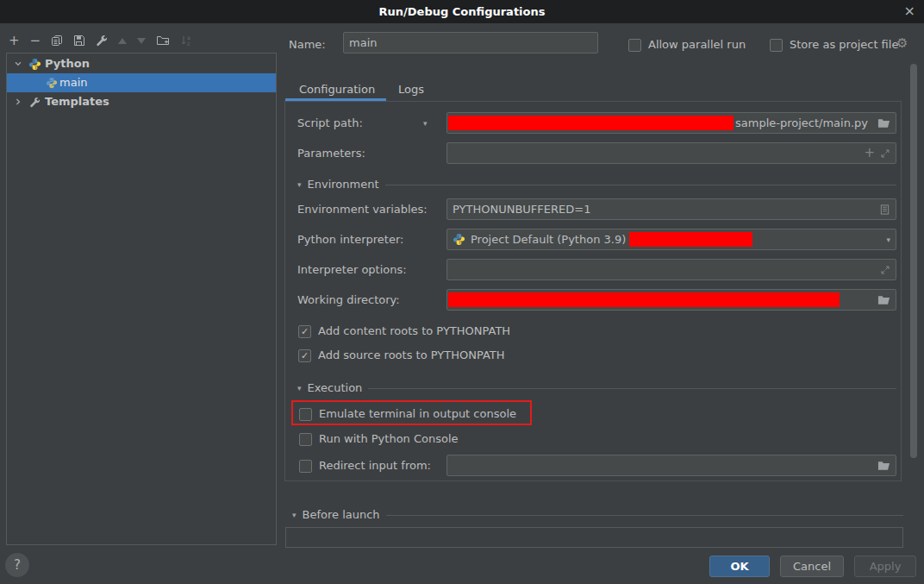 The image size is (924, 584). What do you see at coordinates (869, 154) in the screenshot?
I see `macros-plus-icon: +` at bounding box center [869, 154].